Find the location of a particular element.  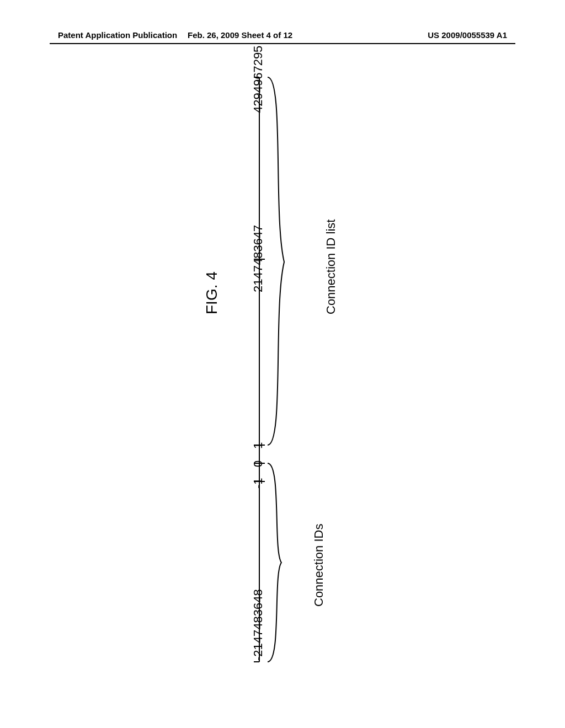

tick-mid: 2147483647 is located at coordinates (258, 259).